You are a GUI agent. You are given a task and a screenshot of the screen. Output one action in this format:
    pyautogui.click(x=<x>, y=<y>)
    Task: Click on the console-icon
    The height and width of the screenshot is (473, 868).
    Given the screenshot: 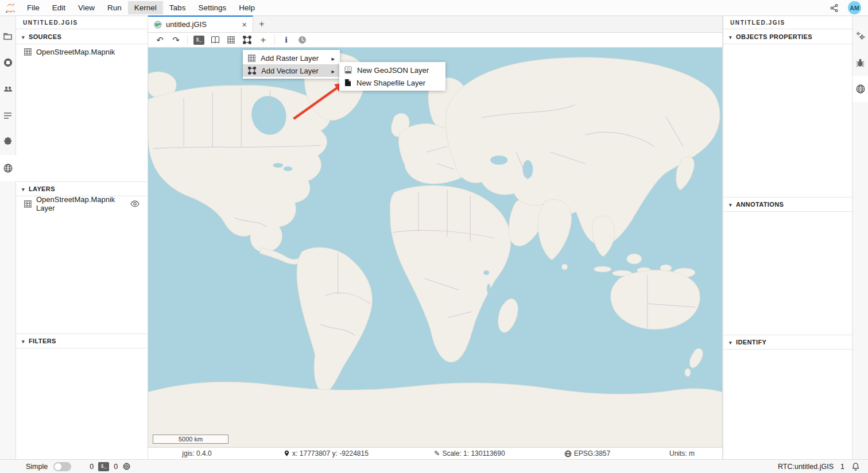 What is the action you would take?
    pyautogui.click(x=199, y=40)
    